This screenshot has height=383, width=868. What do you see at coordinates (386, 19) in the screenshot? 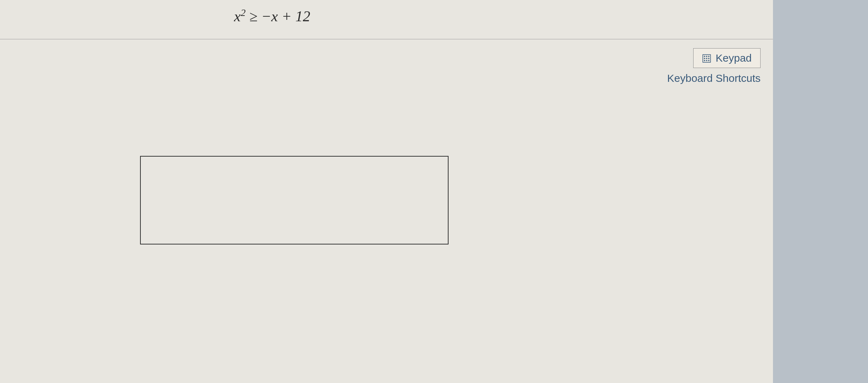
I see `inequality-equation: x2 ≥ −x + 12` at bounding box center [386, 19].